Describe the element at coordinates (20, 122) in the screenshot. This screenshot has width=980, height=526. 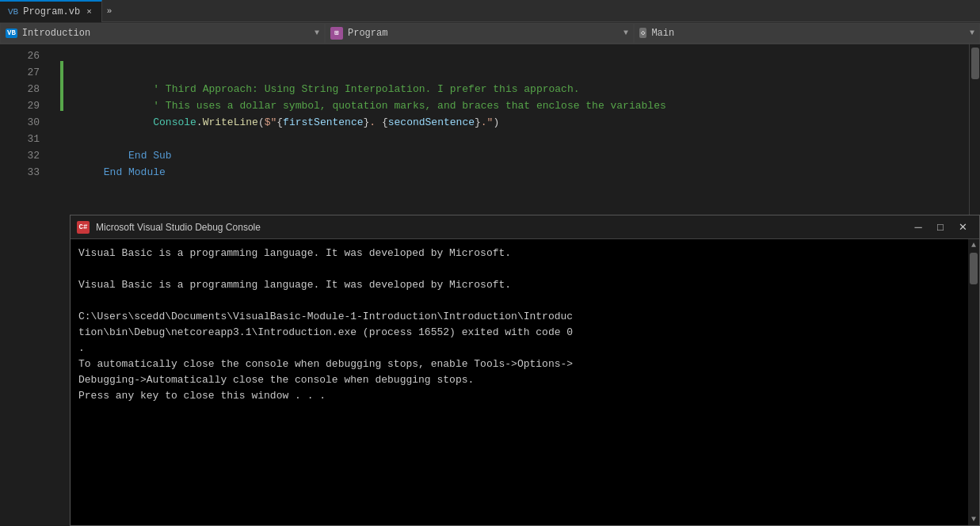
I see `line-num-30: 30` at that location.